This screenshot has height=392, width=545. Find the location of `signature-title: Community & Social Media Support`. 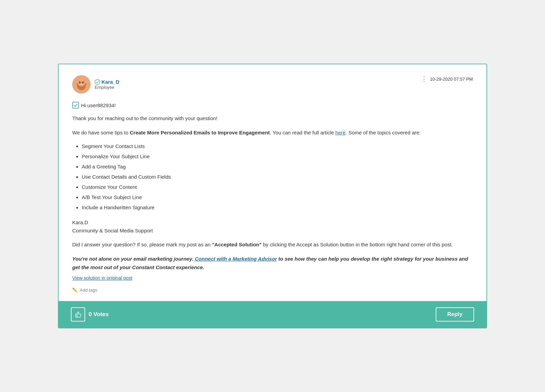

signature-title: Community & Social Media Support is located at coordinates (272, 231).